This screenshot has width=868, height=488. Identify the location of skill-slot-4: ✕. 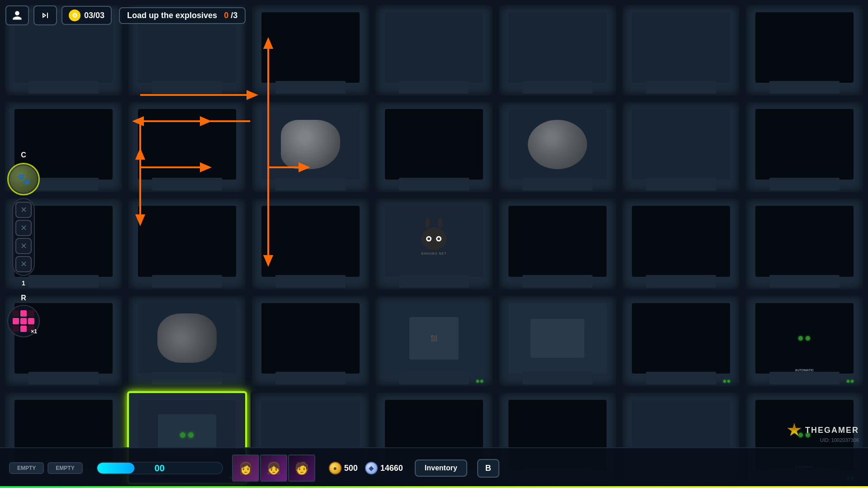
(24, 264).